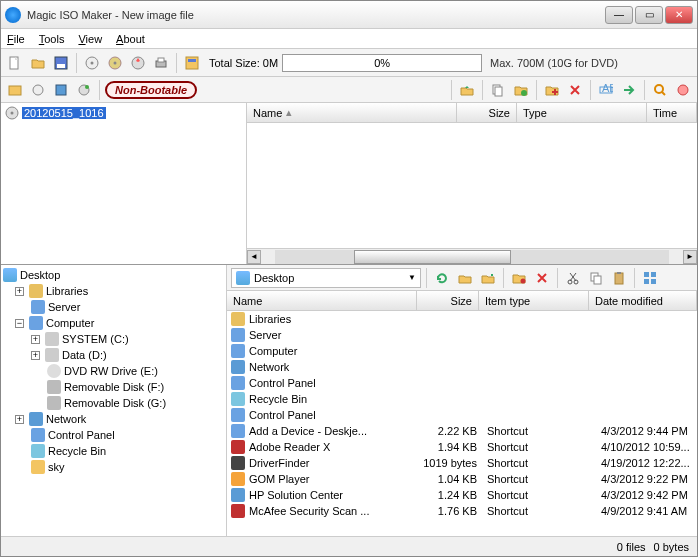 This screenshot has width=698, height=557. Describe the element at coordinates (84, 90) in the screenshot. I see `tb2-btn4` at that location.